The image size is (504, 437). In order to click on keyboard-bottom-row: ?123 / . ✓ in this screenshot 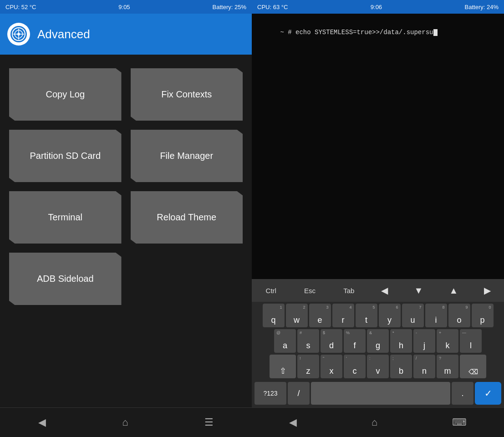, I will do `click(378, 394)`.